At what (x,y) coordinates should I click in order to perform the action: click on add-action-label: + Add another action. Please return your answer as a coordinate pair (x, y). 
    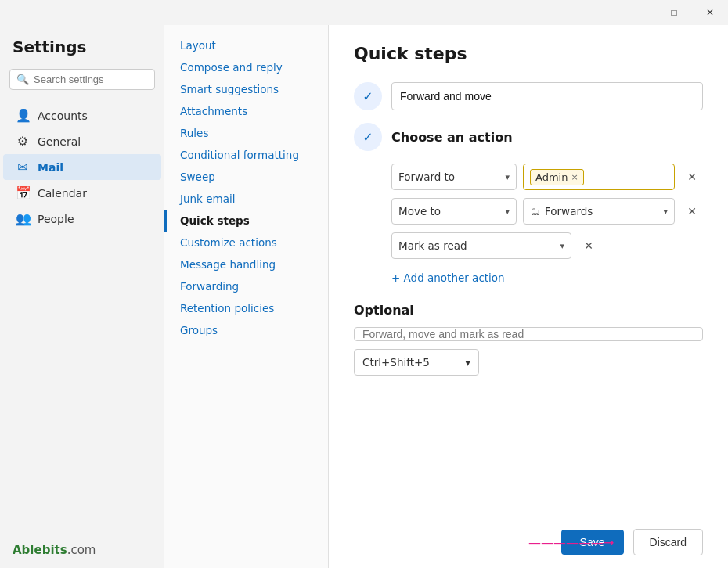
    Looking at the image, I should click on (448, 278).